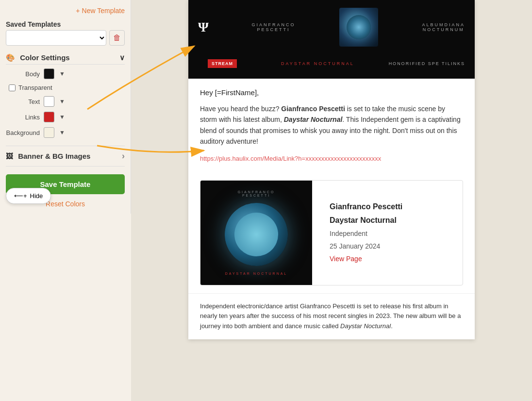 This screenshot has width=532, height=401. What do you see at coordinates (203, 27) in the screenshot?
I see `logo-symbol: Ψ` at bounding box center [203, 27].